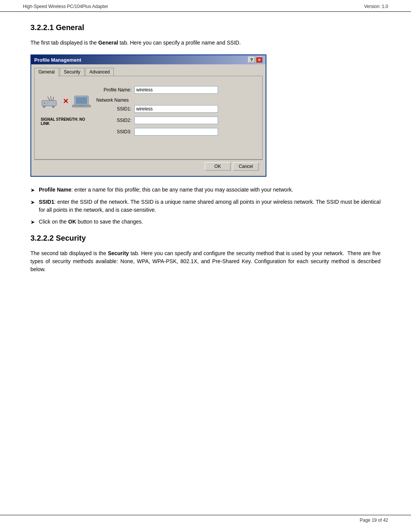 The image size is (411, 532). What do you see at coordinates (148, 72) in the screenshot?
I see `tabs-row: General Security Advanced` at bounding box center [148, 72].